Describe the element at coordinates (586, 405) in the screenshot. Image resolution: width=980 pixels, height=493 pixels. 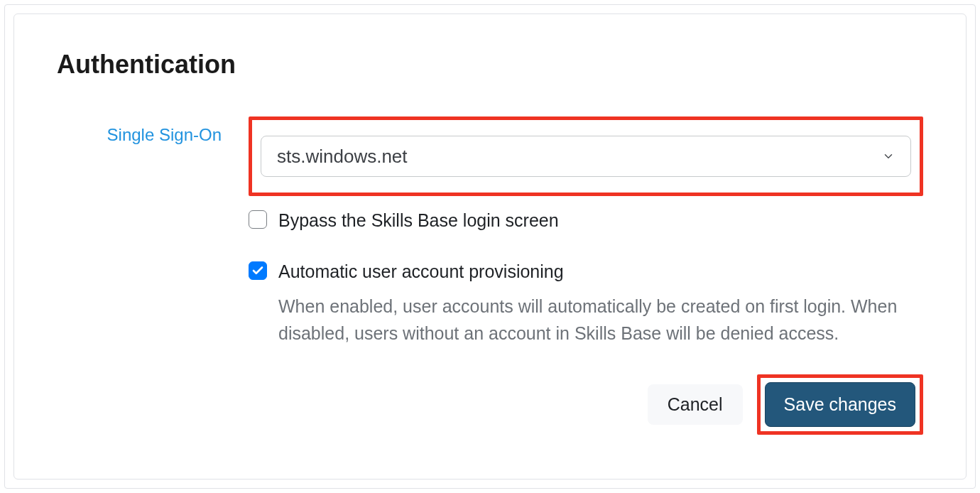
I see `button-row: Cancel Save changes` at that location.